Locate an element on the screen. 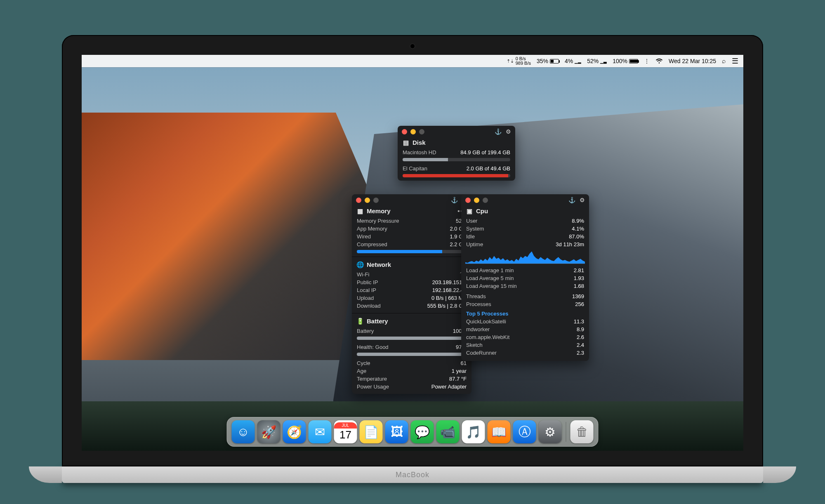 Image resolution: width=825 pixels, height=504 pixels. battery-row: Temperature87.7 °F is located at coordinates (412, 379).